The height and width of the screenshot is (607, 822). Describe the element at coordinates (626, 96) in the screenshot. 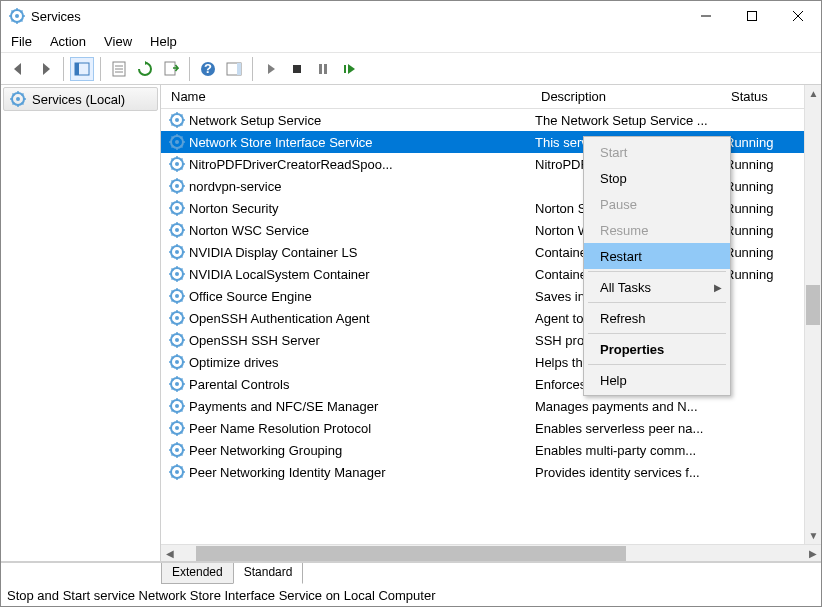

I see `column-header-description: Description` at that location.